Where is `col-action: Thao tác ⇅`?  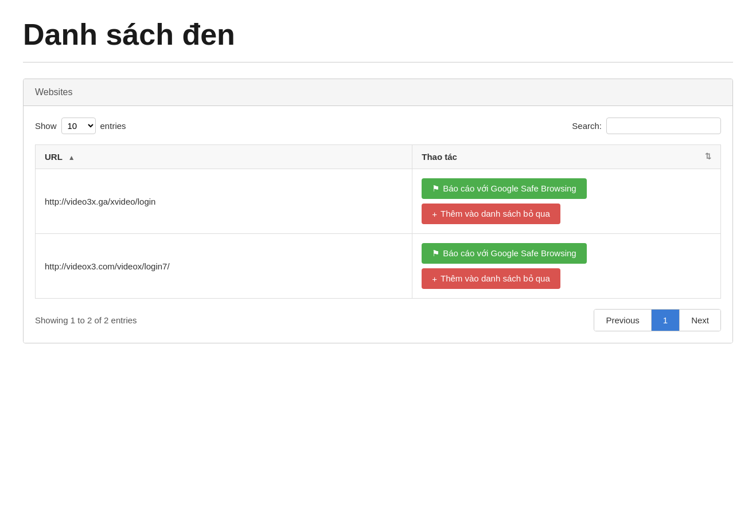
col-action: Thao tác ⇅ is located at coordinates (567, 157).